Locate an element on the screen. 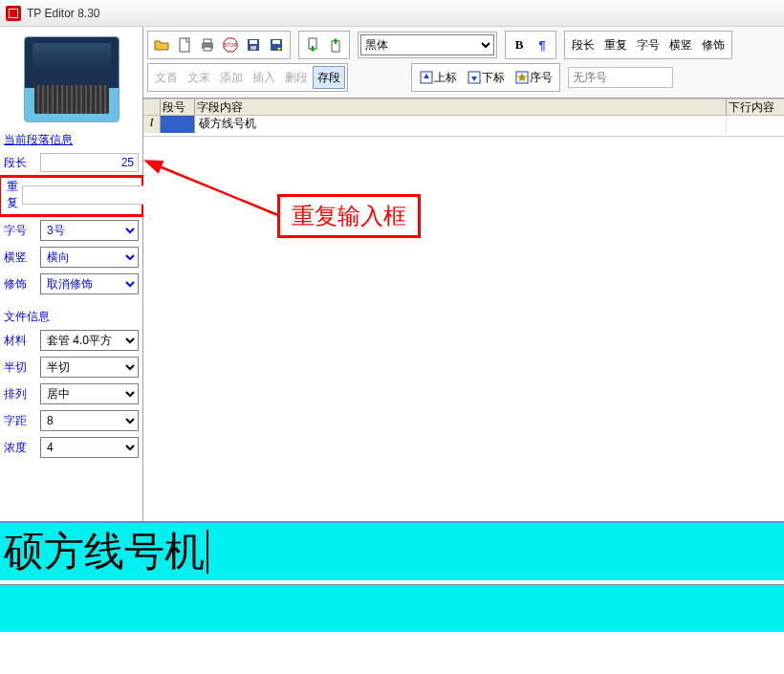 The width and height of the screenshot is (784, 674). grid-header-next: 下行内容 is located at coordinates (755, 107).